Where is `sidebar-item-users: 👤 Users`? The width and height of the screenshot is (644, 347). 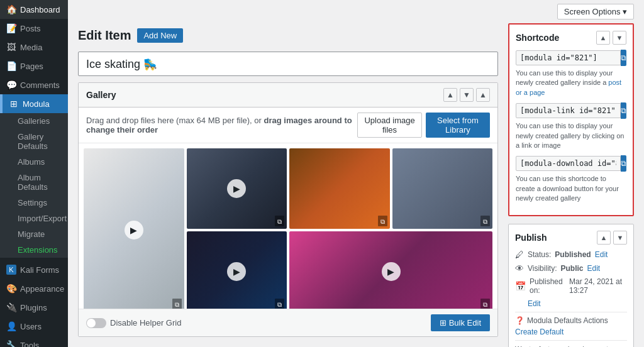
sidebar-item-users: 👤 Users is located at coordinates (34, 326).